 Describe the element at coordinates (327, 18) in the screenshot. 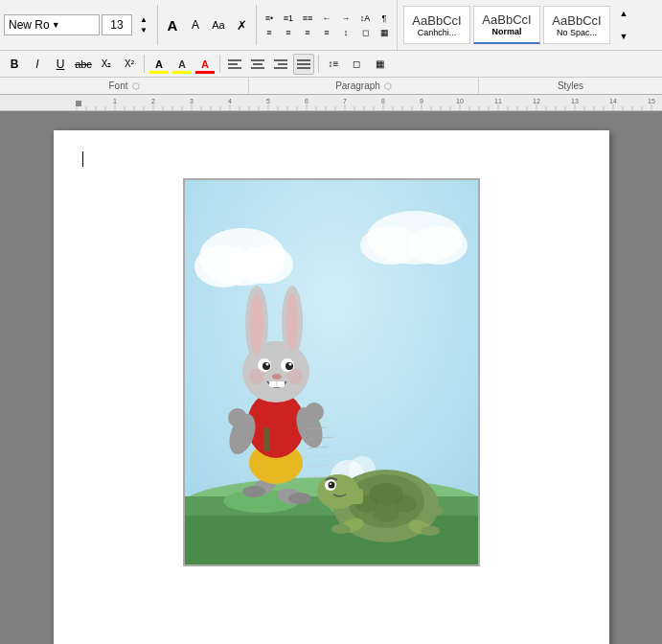

I see `indent-decrease-button: ←` at that location.